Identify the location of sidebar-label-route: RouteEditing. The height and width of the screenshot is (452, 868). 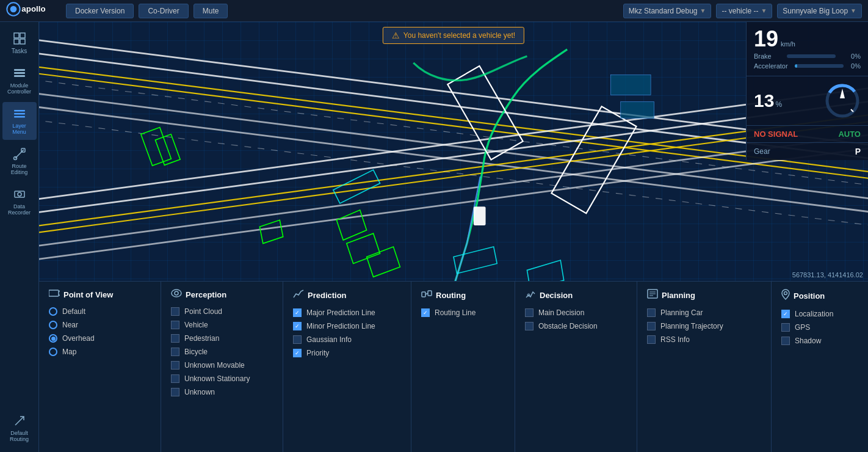
(20, 169).